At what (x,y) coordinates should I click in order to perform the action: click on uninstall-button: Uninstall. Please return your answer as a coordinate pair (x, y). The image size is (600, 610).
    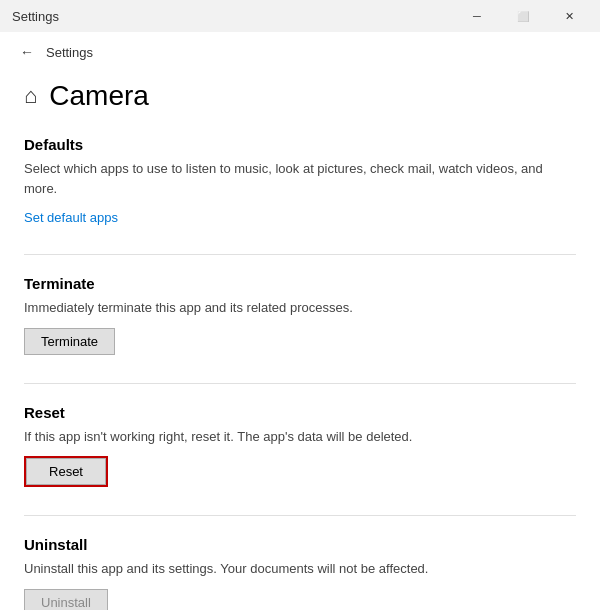
    Looking at the image, I should click on (66, 600).